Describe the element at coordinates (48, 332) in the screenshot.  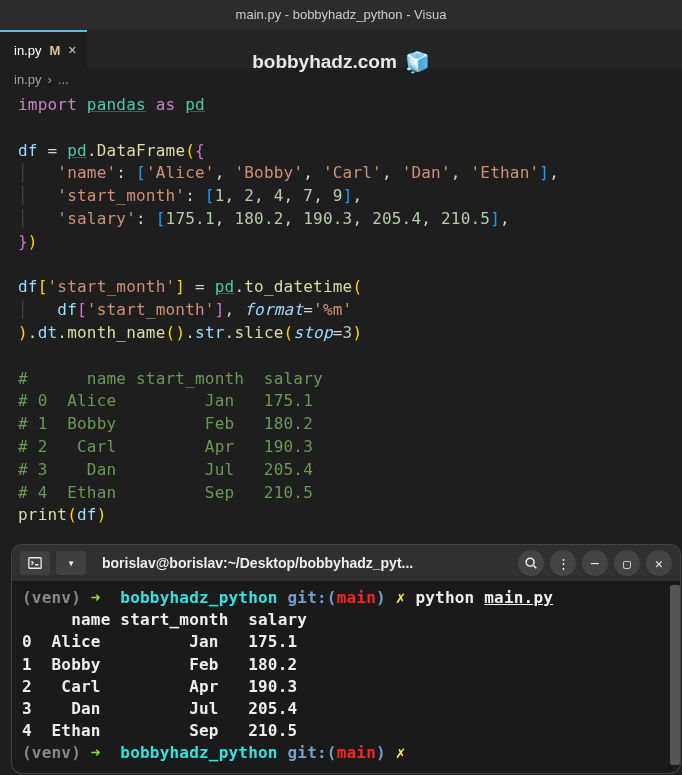
I see `attr-dt: dt` at that location.